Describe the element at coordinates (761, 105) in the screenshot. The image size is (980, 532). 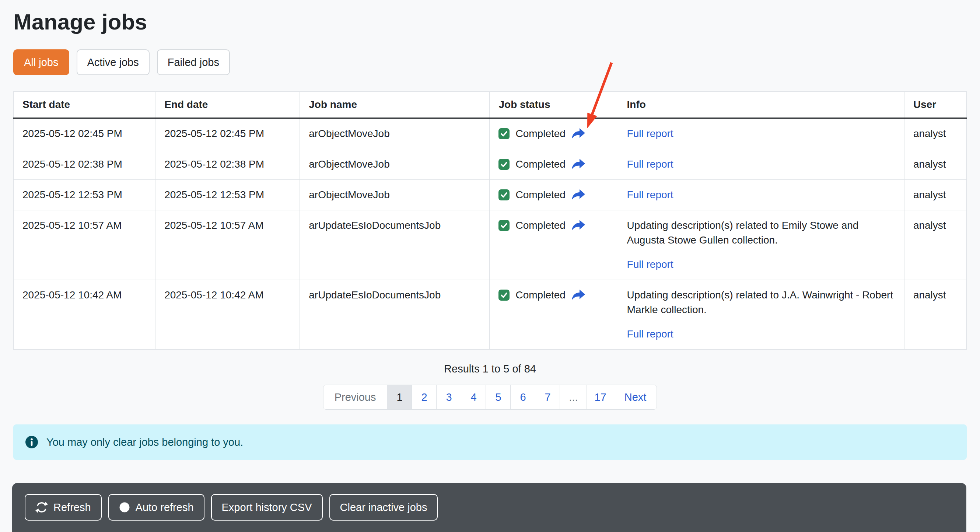
I see `column-header-info: Info` at that location.